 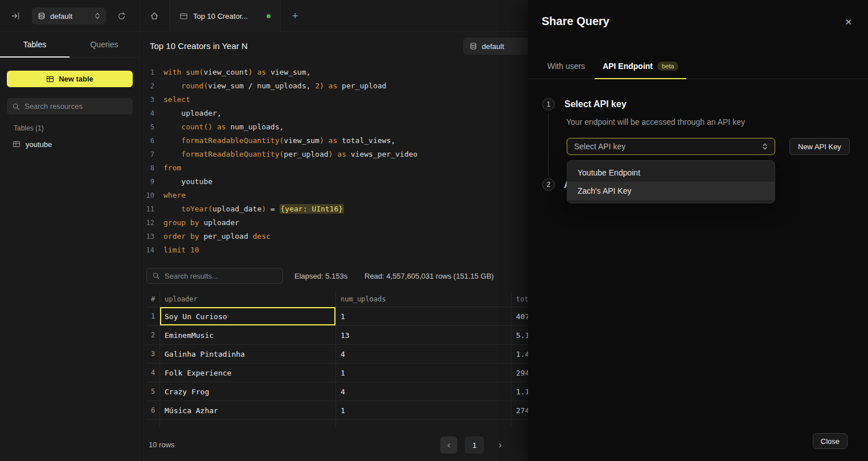 What do you see at coordinates (215, 276) in the screenshot?
I see `results-search` at bounding box center [215, 276].